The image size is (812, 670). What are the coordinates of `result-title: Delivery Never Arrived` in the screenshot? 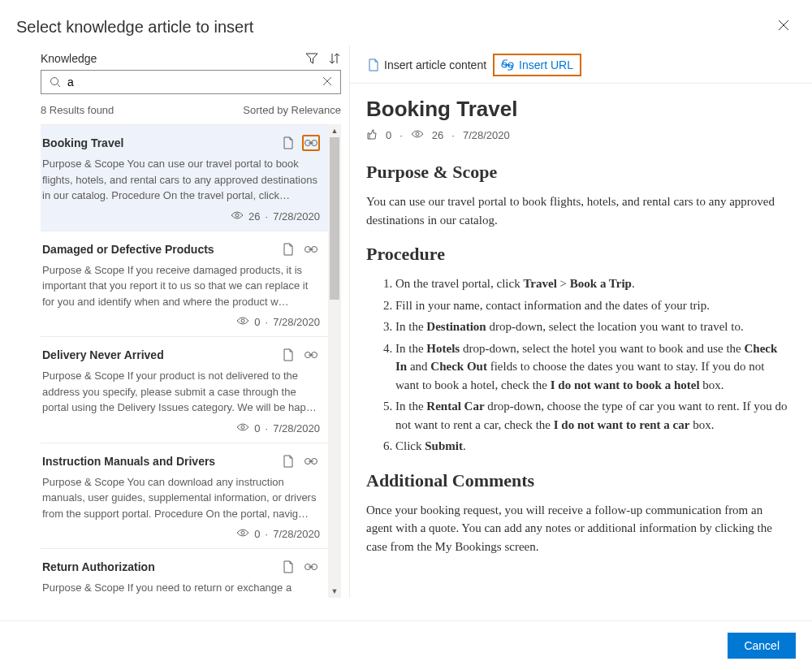 It's located at (103, 355).